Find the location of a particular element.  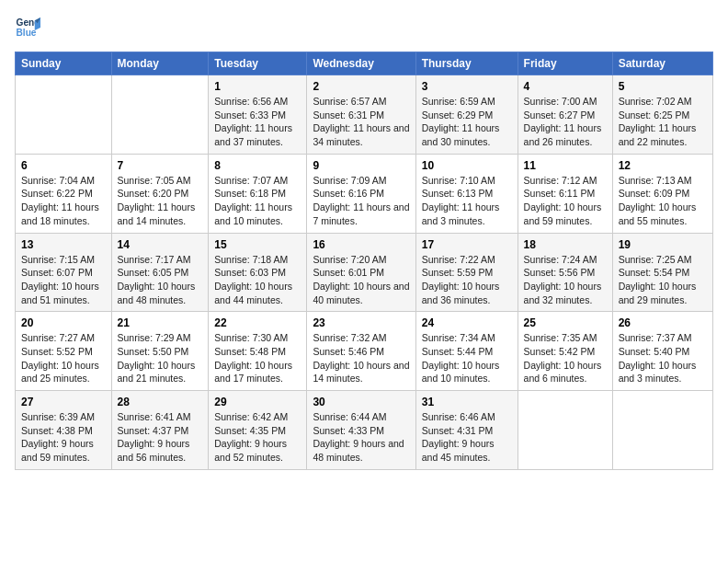

cell-day-number: 4 is located at coordinates (565, 86).